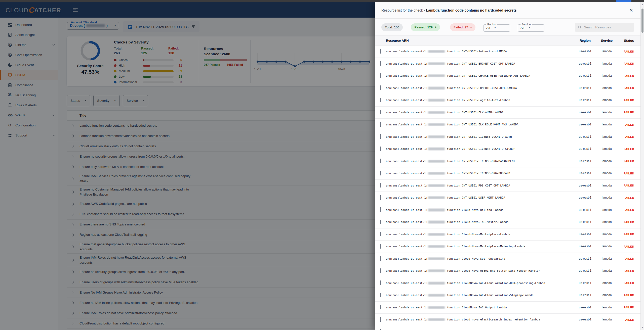  I want to click on scrollbar-thumb, so click(642, 21).